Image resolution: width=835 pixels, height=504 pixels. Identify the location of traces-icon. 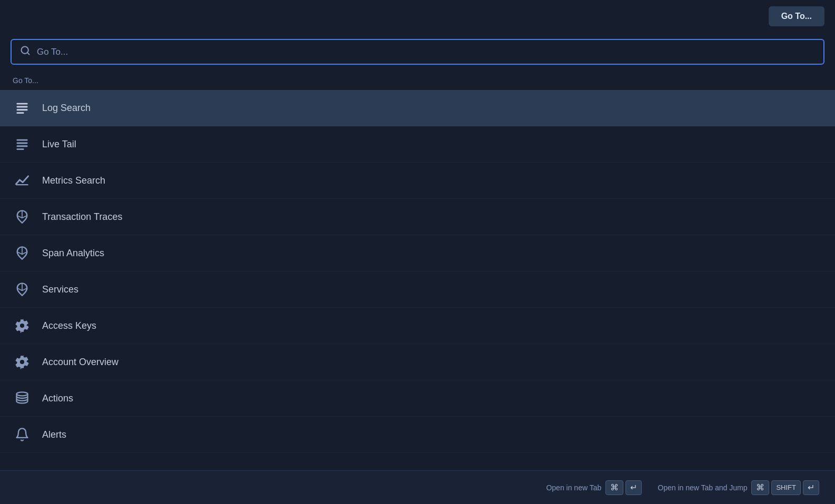
(22, 217).